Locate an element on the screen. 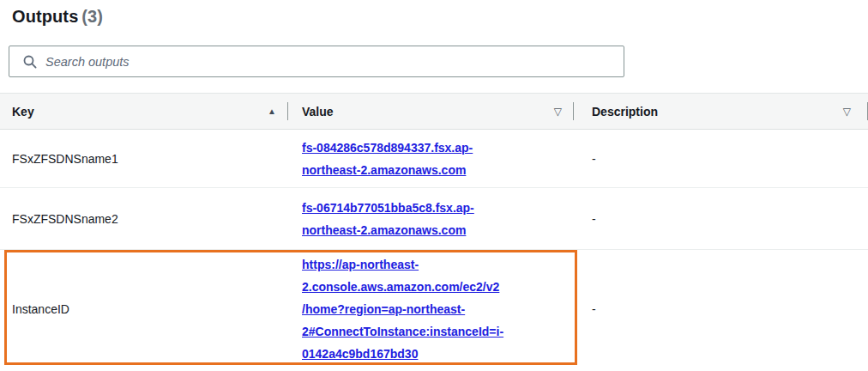  output-key: FSxZFSDNSname1 is located at coordinates (144, 159).